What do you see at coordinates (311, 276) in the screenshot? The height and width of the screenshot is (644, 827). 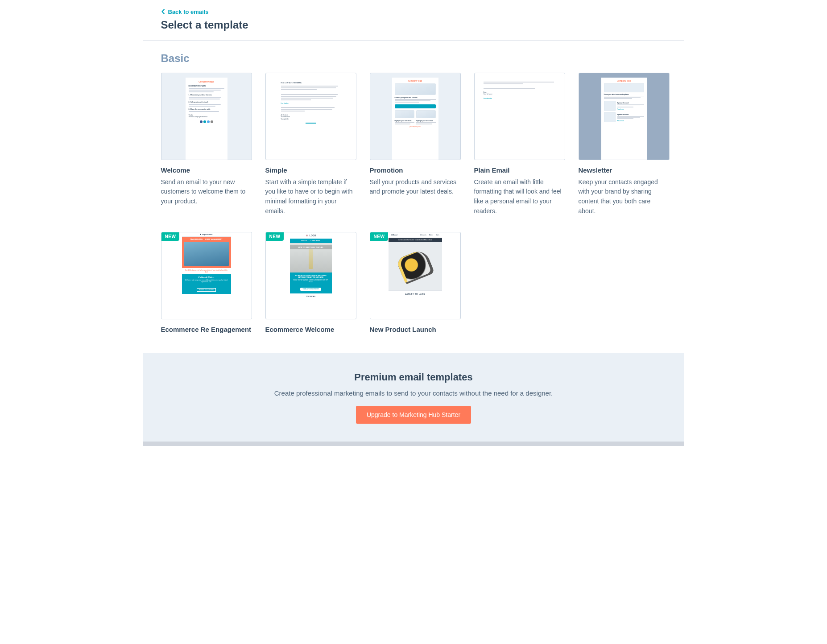 I see `template-thumb: NEW 🍷LOGO SPIRITSCRAFT BEER NICE TO MEET…` at bounding box center [311, 276].